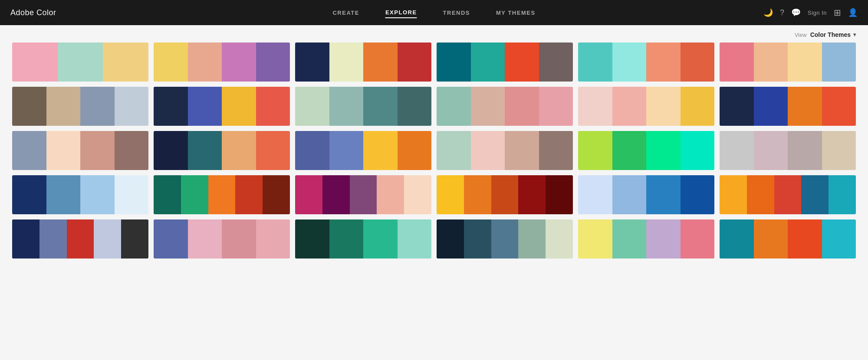 This screenshot has width=868, height=360. What do you see at coordinates (796, 13) in the screenshot?
I see `chat-icon: 💬` at bounding box center [796, 13].